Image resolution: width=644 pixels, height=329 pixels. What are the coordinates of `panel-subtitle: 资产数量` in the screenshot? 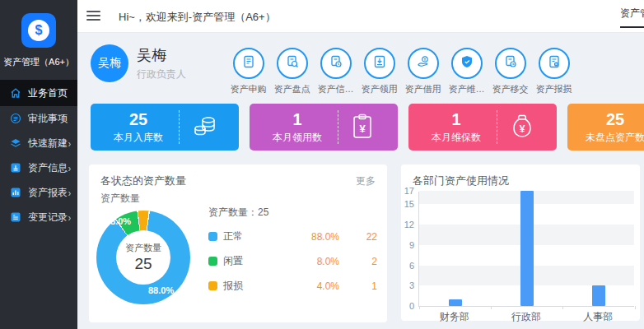 It's located at (120, 199).